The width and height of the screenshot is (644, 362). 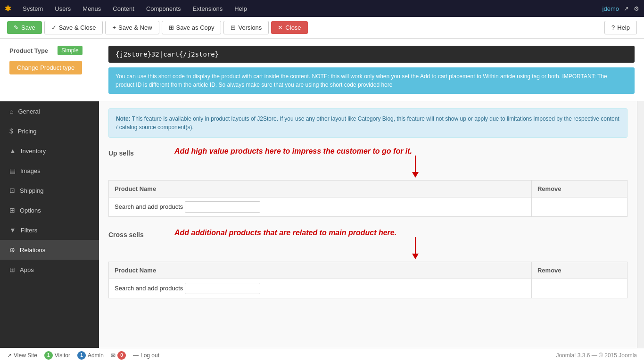 I want to click on sidebar-label-shipping: Shipping, so click(x=32, y=190).